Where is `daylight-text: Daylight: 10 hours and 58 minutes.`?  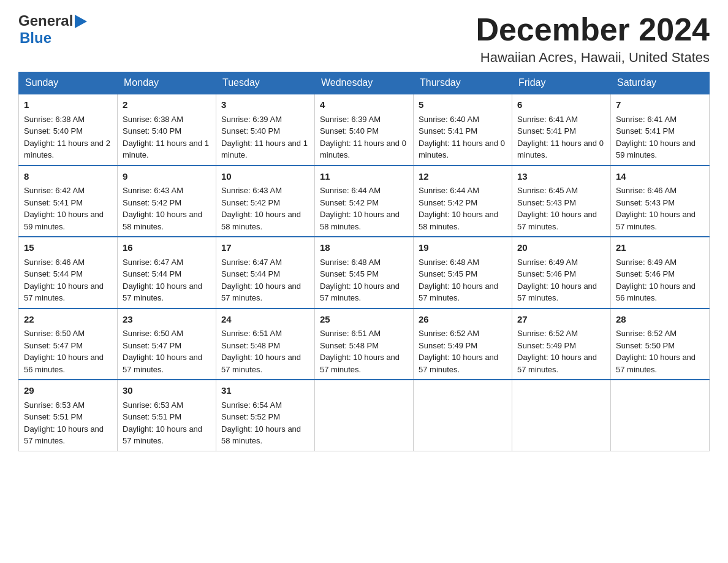
daylight-text: Daylight: 10 hours and 58 minutes. is located at coordinates (265, 435).